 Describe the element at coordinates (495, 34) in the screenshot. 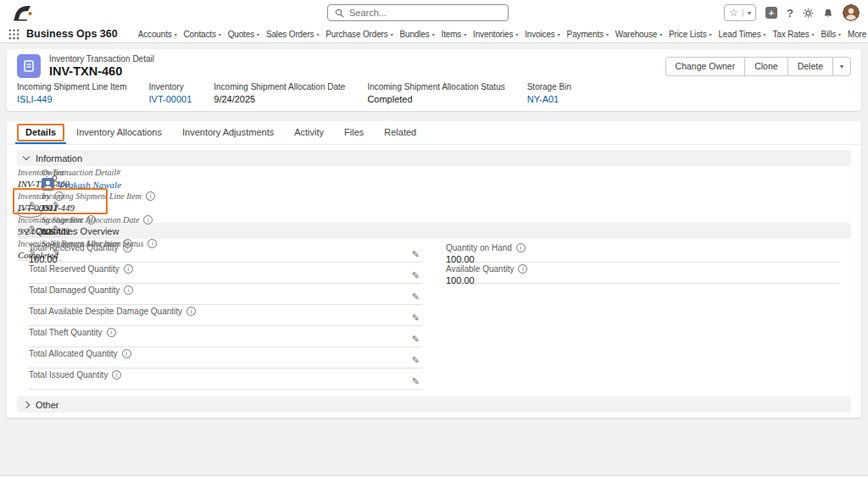

I see `nav-item-inventories: Inventories▾` at that location.